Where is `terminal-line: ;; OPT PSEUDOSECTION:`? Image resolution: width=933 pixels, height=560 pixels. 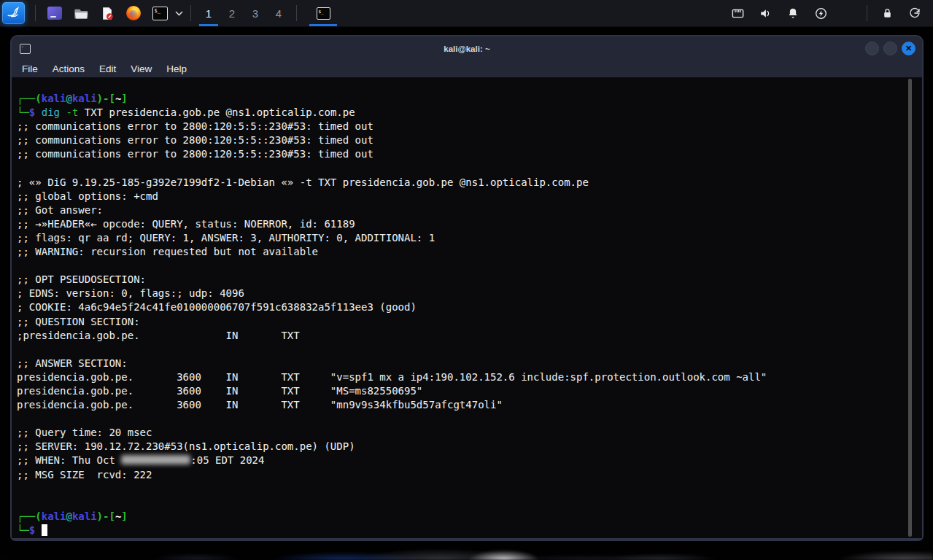
terminal-line: ;; OPT PSEUDOSECTION: is located at coordinates (461, 280).